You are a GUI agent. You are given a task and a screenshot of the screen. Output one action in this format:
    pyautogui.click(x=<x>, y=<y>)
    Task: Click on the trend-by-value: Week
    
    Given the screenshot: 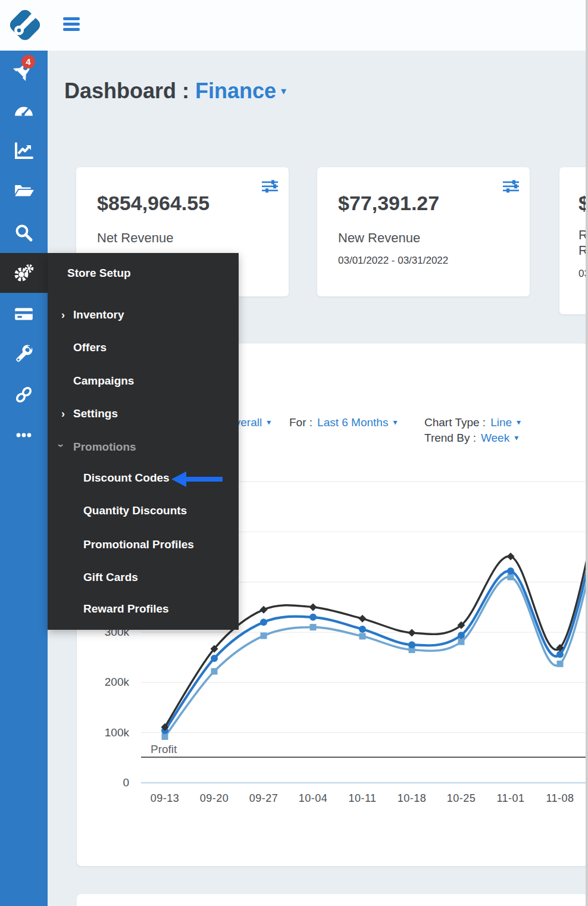 What is the action you would take?
    pyautogui.click(x=495, y=438)
    